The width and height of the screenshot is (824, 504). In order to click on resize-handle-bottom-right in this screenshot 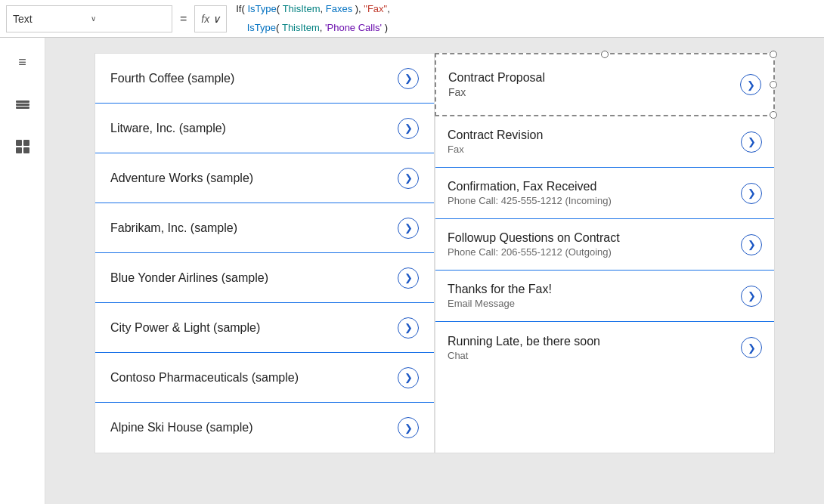, I will do `click(773, 115)`.